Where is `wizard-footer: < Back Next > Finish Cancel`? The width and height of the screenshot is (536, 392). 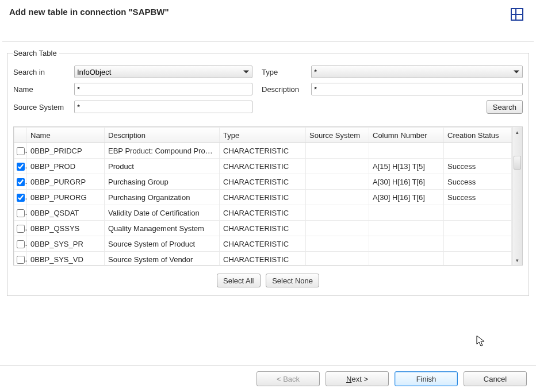
wizard-footer: < Back Next > Finish Cancel is located at coordinates (268, 378).